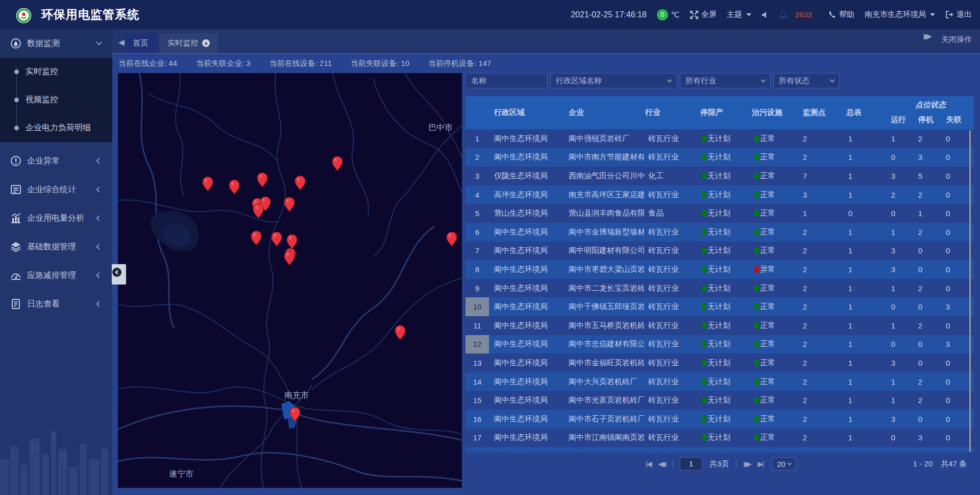  What do you see at coordinates (766, 15) in the screenshot?
I see `speaker-icon` at bounding box center [766, 15].